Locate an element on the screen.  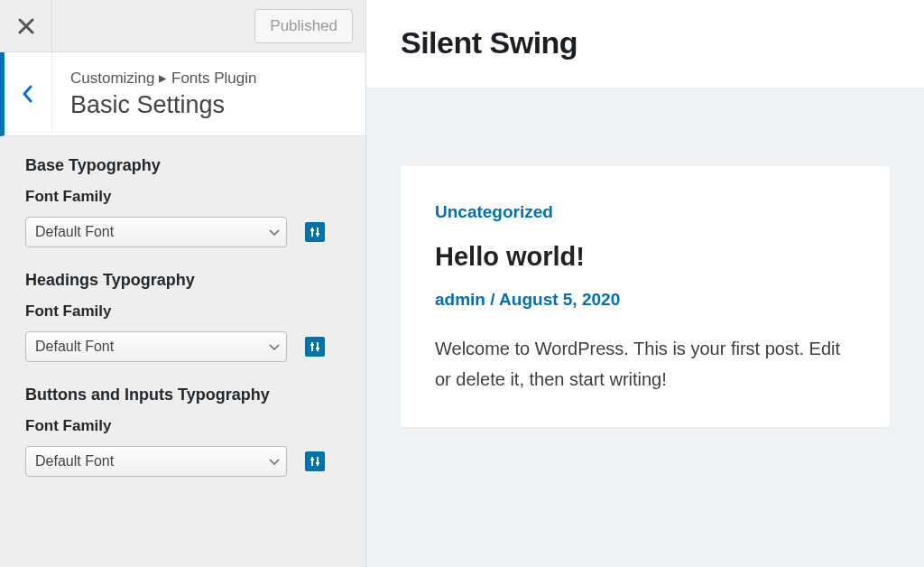
customizer-topbar: Published is located at coordinates (182, 26).